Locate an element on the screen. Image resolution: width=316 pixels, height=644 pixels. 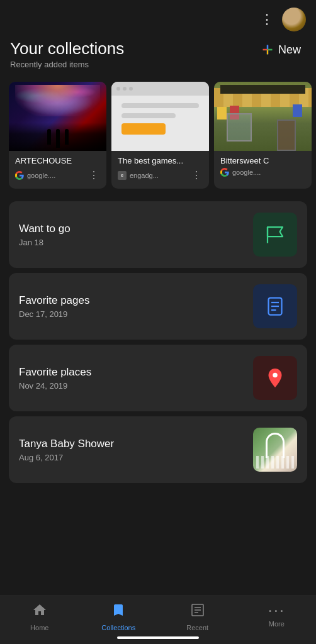
collections-icon is located at coordinates (118, 612).